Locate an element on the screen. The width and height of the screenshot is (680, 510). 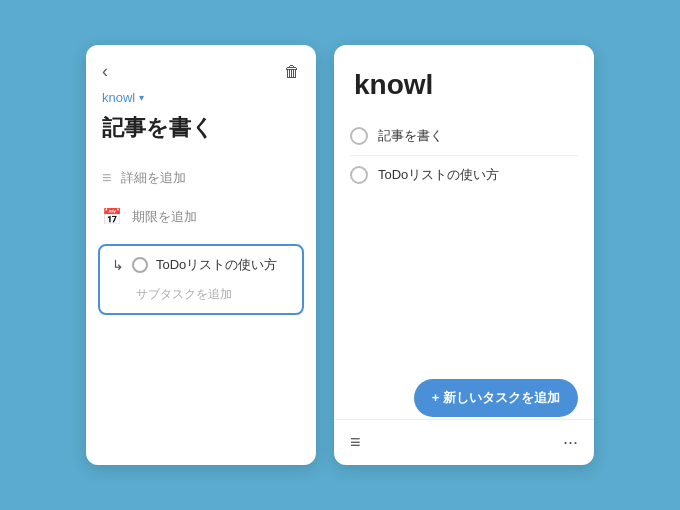
right-title: knowl is located at coordinates (464, 81).